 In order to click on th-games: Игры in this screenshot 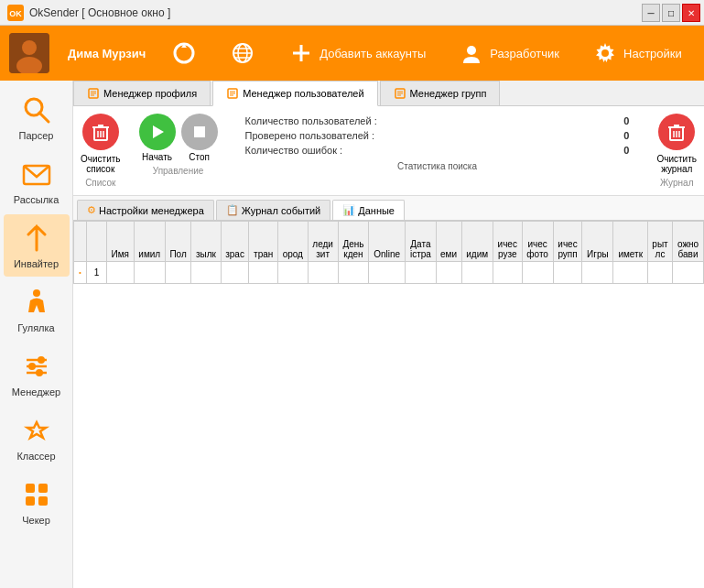, I will do `click(598, 242)`.